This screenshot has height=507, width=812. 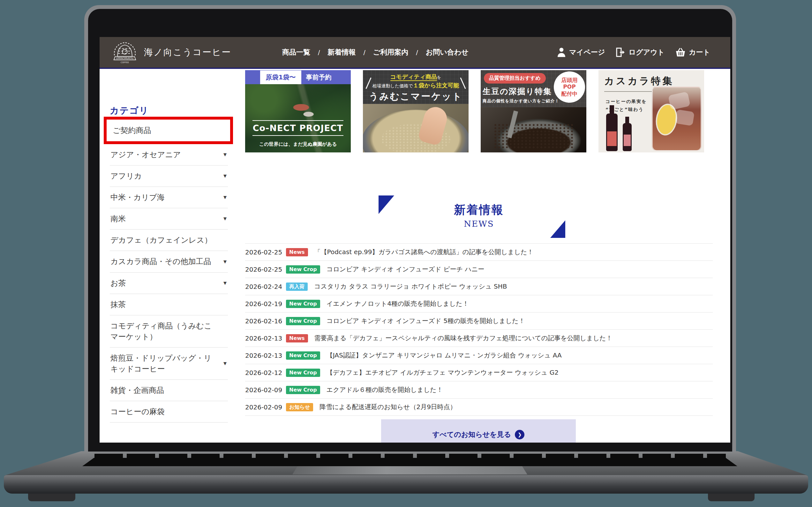 I want to click on category-sidebar: カテゴリ ご契約商品 ▼ アジア・オセアニア ▼ アフリカ ▼ 中米・カリブ海 …, so click(x=170, y=256).